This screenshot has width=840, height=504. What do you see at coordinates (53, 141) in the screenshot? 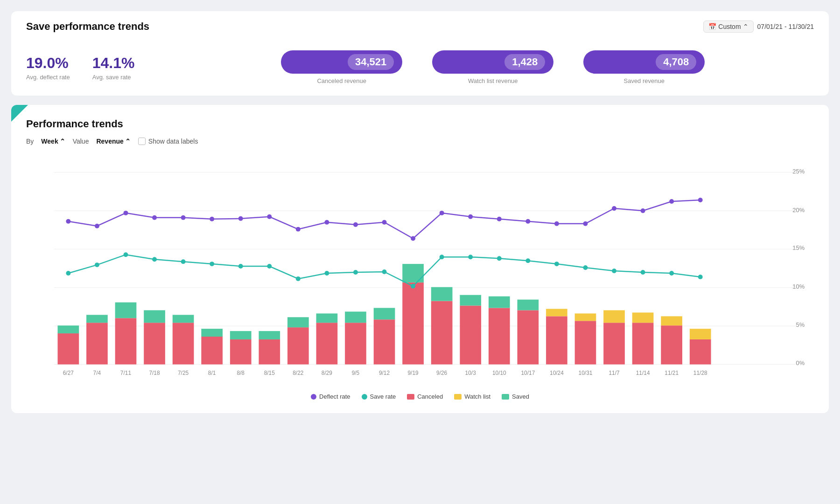
I see `week-selector: Week ⌃` at bounding box center [53, 141].